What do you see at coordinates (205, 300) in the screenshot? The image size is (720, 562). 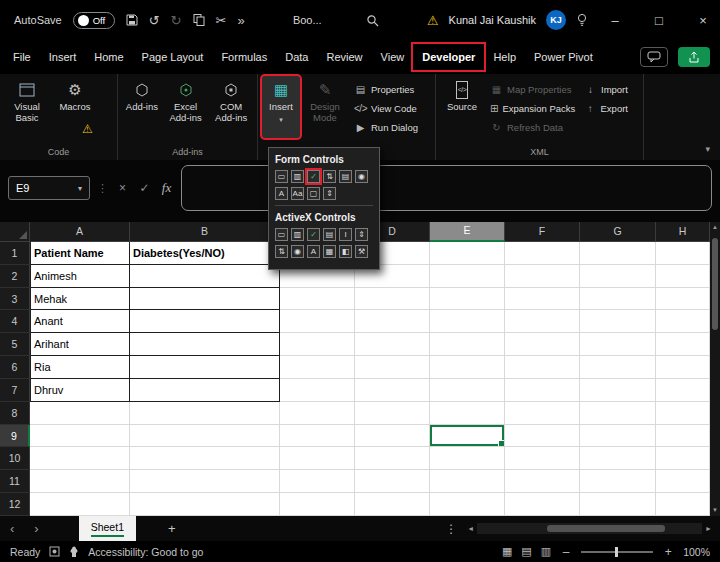 I see `cell-B3` at bounding box center [205, 300].